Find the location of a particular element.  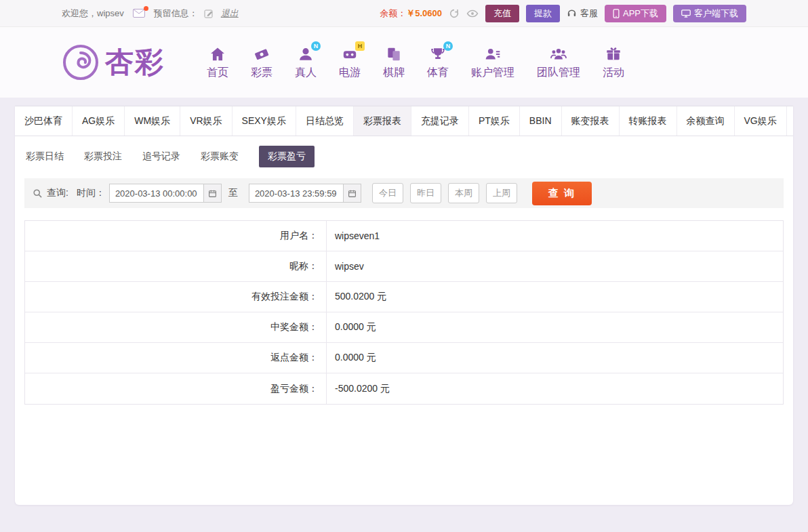

client-download-label: 客户端下载 is located at coordinates (716, 14).